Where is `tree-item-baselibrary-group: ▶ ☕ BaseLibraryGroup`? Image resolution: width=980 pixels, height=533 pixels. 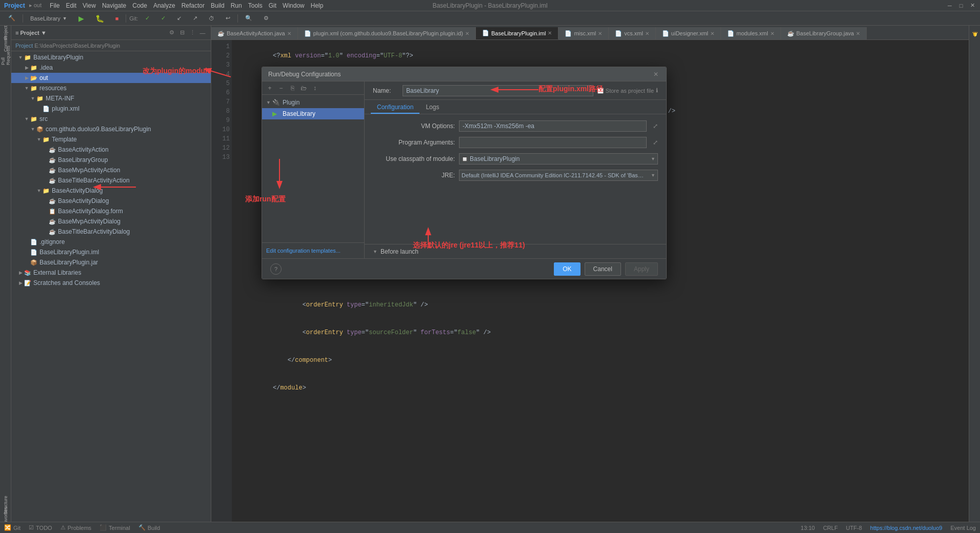 tree-item-baselibrary-group: ▶ ☕ BaseLibraryGroup is located at coordinates (111, 160).